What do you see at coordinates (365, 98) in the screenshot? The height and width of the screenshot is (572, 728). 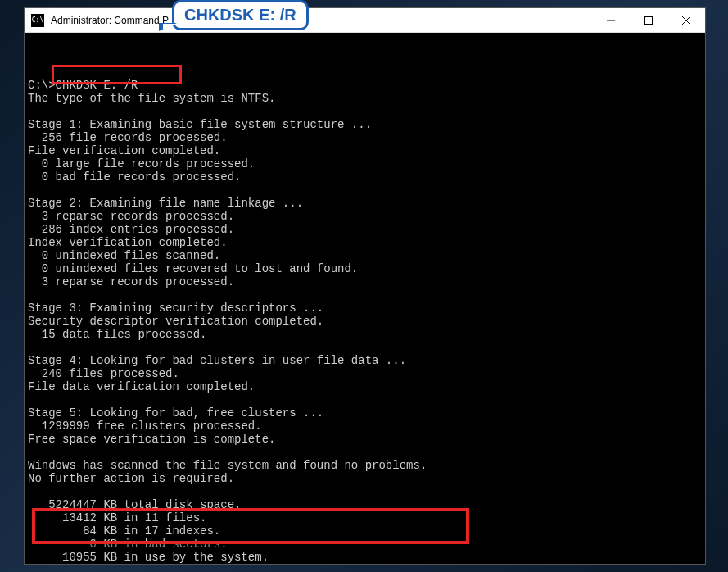 I see `terminal-line: The type of the file system is NTFS.` at bounding box center [365, 98].